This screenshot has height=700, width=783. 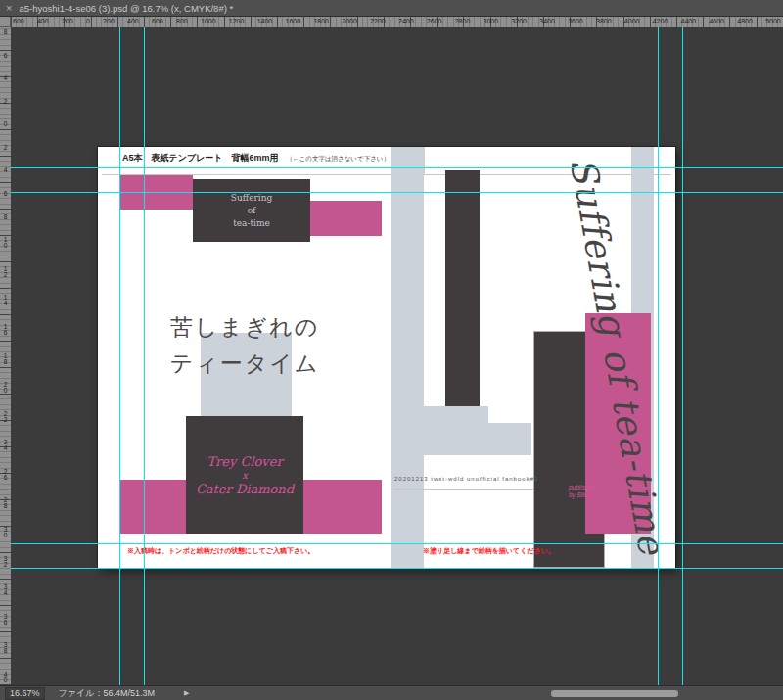 What do you see at coordinates (6, 301) in the screenshot?
I see `ruler-label: 14` at bounding box center [6, 301].